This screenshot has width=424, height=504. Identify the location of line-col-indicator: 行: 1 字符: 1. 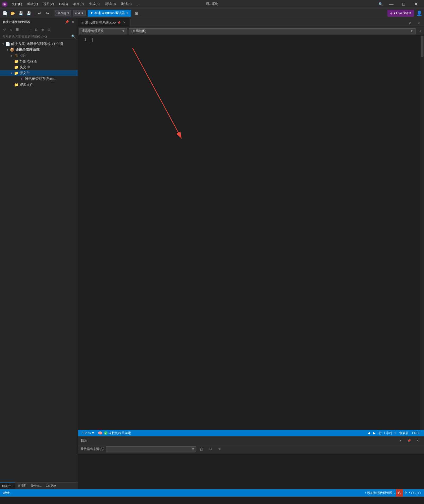
(387, 433).